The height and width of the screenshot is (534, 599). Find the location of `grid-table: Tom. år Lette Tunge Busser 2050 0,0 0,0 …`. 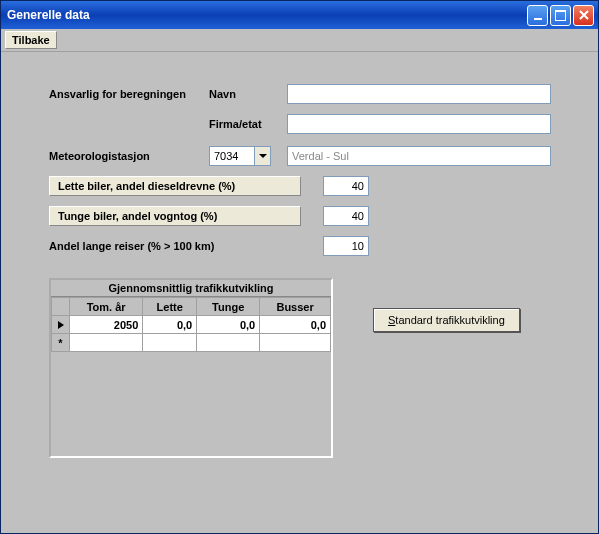

grid-table: Tom. år Lette Tunge Busser 2050 0,0 0,0 … is located at coordinates (191, 324).